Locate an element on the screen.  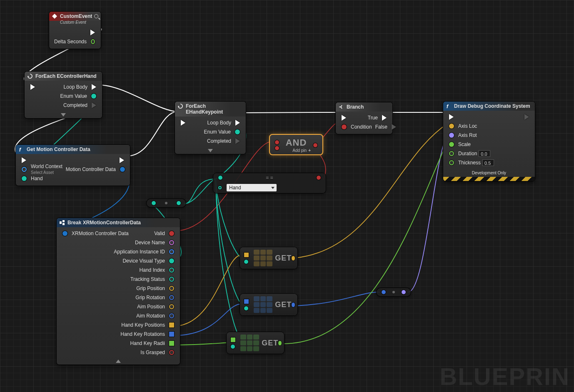
node-get-motion-controller-data: f Get Motion Controller Data World Conte… is located at coordinates (73, 165).